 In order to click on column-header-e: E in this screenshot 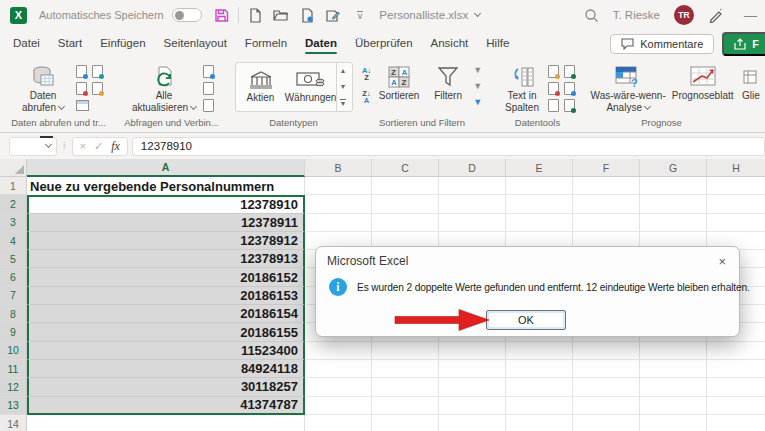, I will do `click(540, 168)`.